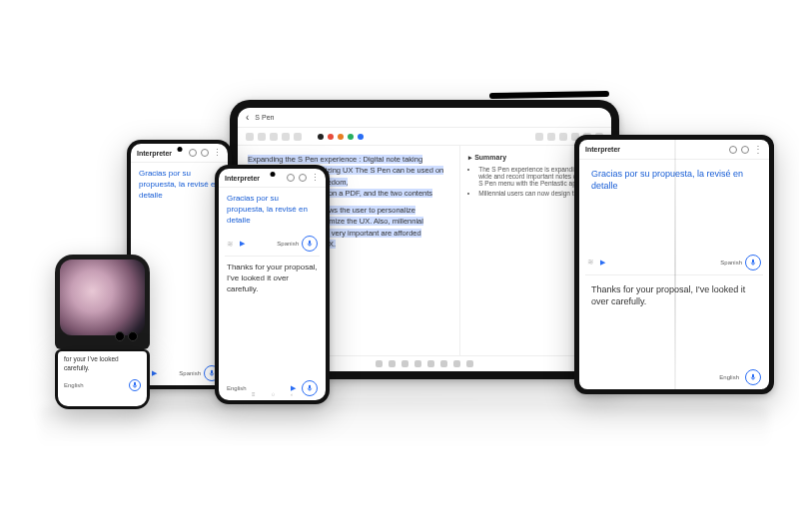  I want to click on fold-crease, so click(675, 265).